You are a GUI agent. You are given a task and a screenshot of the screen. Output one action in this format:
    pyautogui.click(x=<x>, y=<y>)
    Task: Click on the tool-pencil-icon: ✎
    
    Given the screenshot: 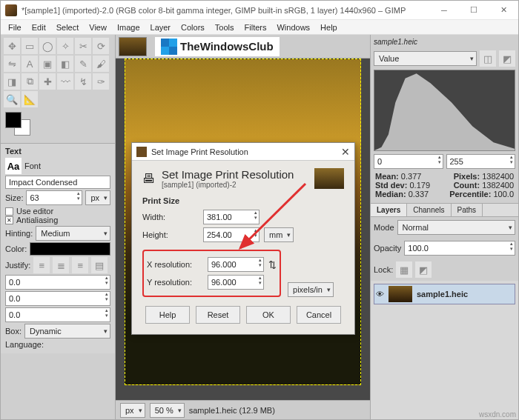 What is the action you would take?
    pyautogui.click(x=83, y=64)
    